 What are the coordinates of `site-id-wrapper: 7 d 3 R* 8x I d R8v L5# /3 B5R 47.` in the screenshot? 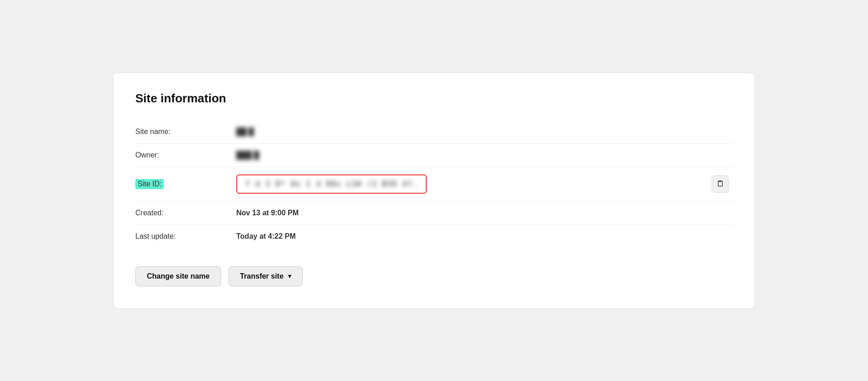 It's located at (484, 184).